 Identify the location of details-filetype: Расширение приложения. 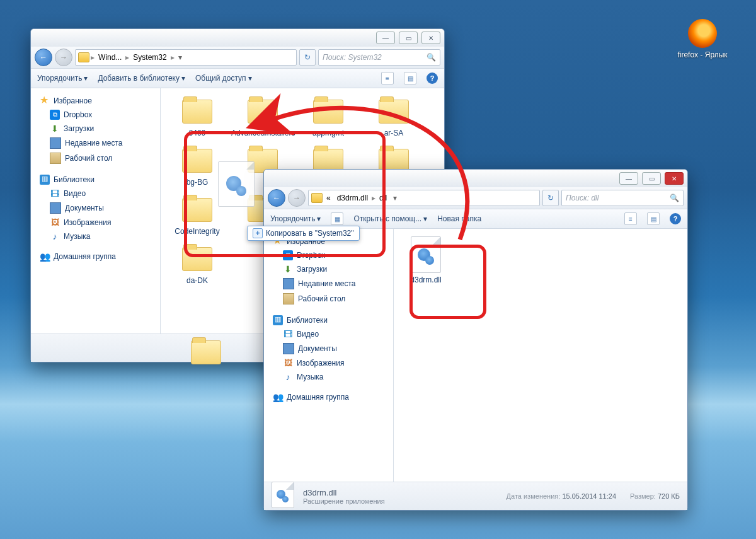
(344, 501).